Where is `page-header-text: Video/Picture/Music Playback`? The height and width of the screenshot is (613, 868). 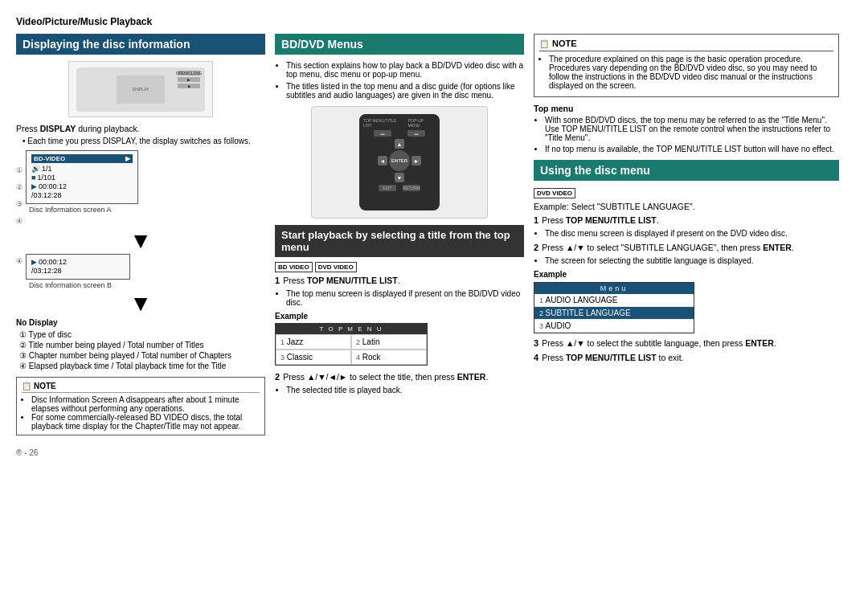
page-header-text: Video/Picture/Music Playback is located at coordinates (84, 22).